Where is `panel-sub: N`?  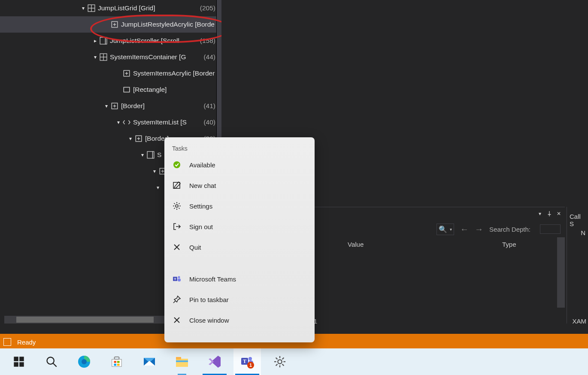 panel-sub: N is located at coordinates (578, 233).